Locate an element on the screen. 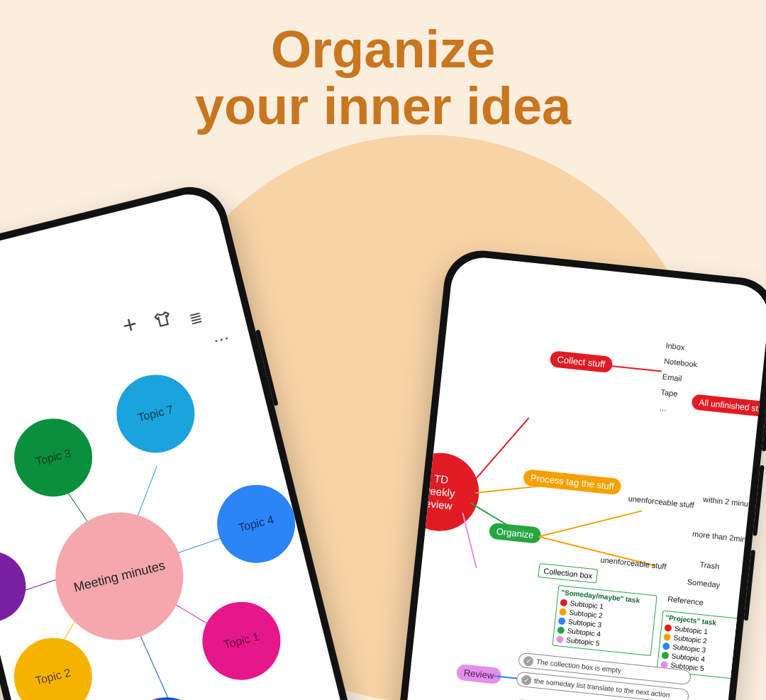  leaf-inbox: Inbox is located at coordinates (675, 346).